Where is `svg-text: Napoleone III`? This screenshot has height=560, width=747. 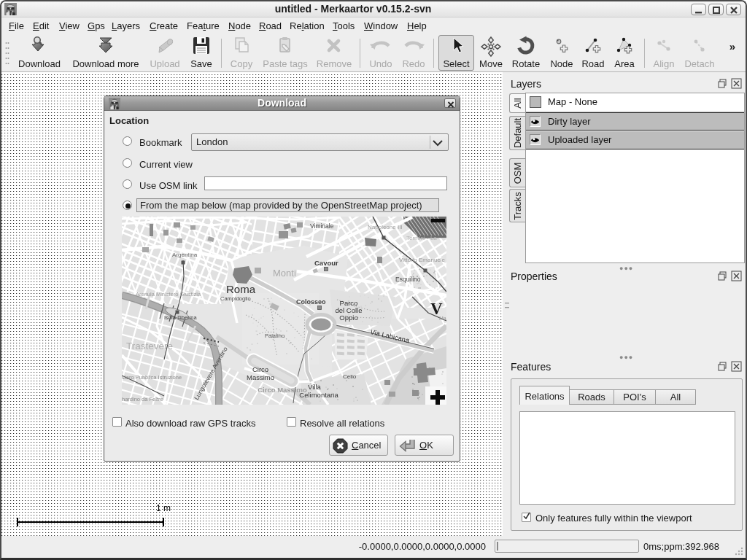 svg-text: Napoleone III is located at coordinates (385, 228).